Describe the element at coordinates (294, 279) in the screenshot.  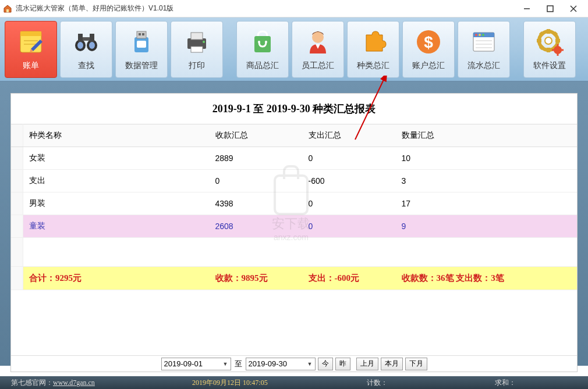
I see `totals-row: 合计：9295元 收款：9895元 支出：-600元 收款数：36笔 支出数：3…` at that location.